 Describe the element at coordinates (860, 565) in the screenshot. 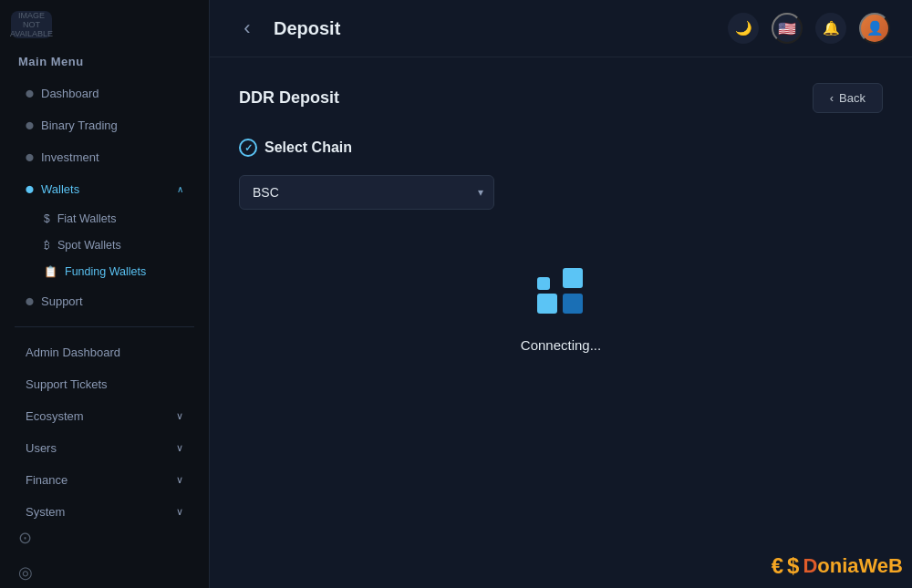

I see `brand-rest: oniaWeB` at that location.